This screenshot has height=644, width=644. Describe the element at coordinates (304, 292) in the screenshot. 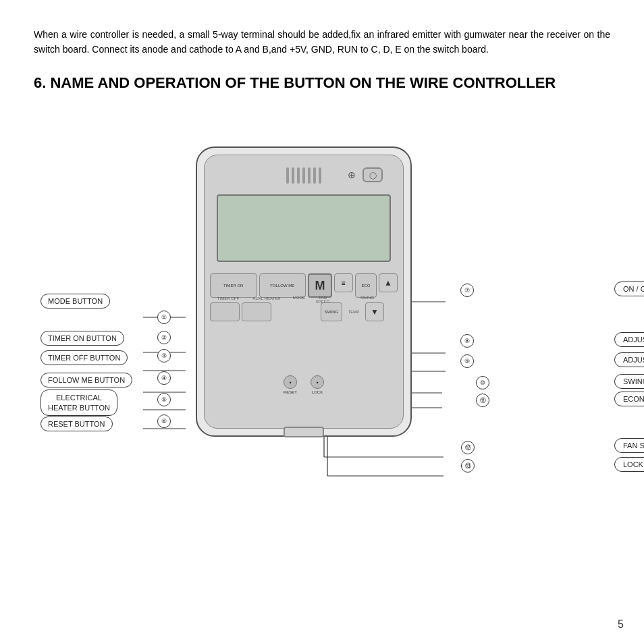

I see `controller-inner: ⊕ ◯ TIMER ON FOLLOW ME M` at that location.